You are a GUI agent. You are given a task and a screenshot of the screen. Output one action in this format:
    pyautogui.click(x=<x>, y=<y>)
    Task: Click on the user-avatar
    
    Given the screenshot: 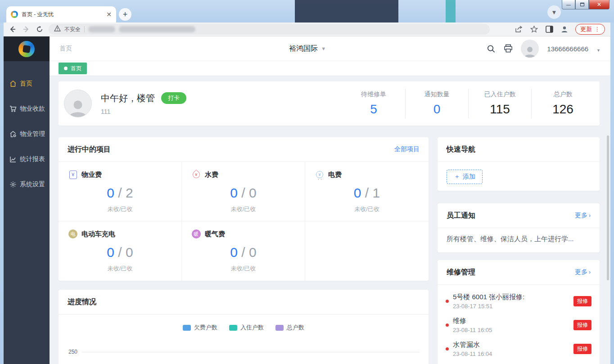 What is the action you would take?
    pyautogui.click(x=530, y=49)
    